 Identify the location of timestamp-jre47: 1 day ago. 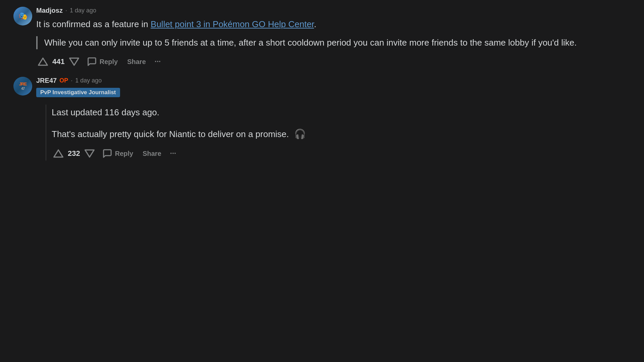
(89, 80).